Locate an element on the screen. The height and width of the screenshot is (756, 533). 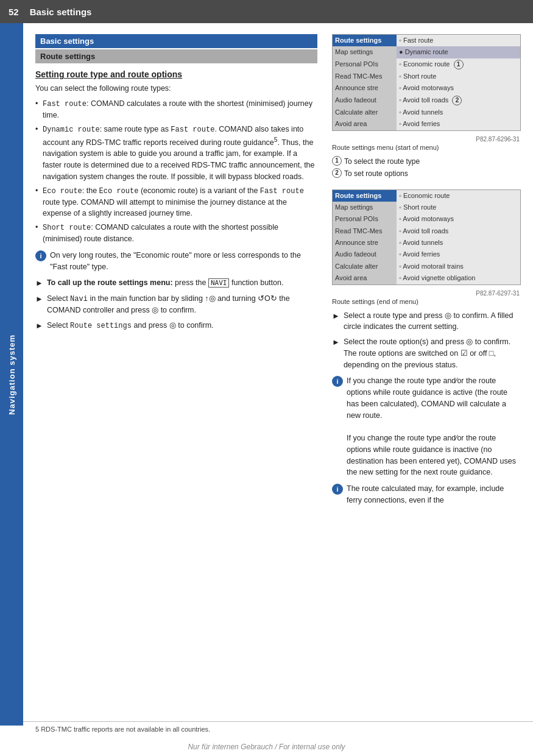
badge-2: 2 is located at coordinates (457, 101).